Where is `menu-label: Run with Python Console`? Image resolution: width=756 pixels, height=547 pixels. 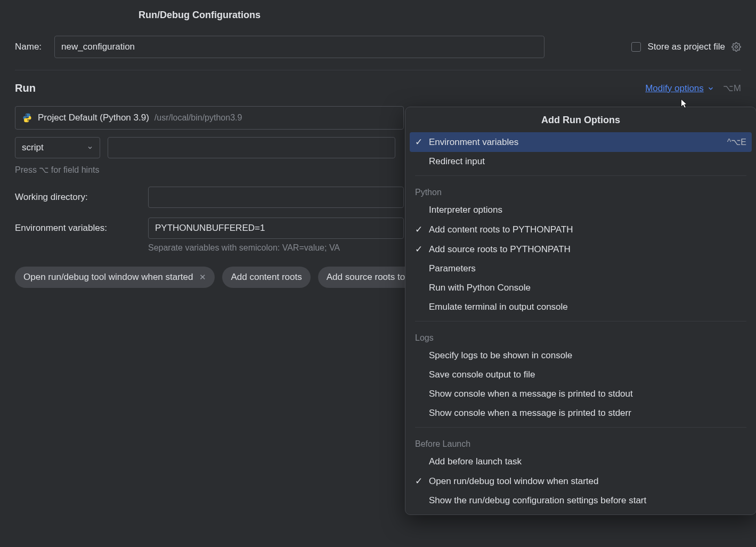 menu-label: Run with Python Console is located at coordinates (479, 288).